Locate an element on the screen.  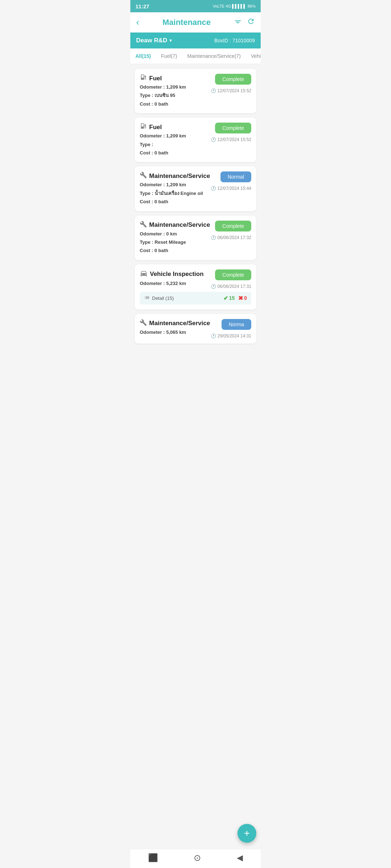
card-title-3: Maintenance/Service is located at coordinates (175, 176).